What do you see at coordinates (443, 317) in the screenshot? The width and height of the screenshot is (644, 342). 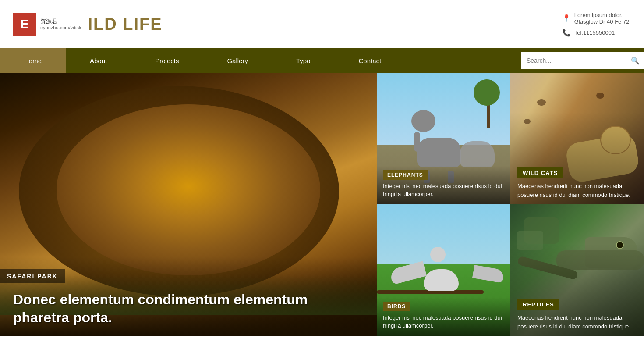 I see `birds-overlay: BIRDS Integer nisi nec malesuada posuere…` at bounding box center [443, 317].